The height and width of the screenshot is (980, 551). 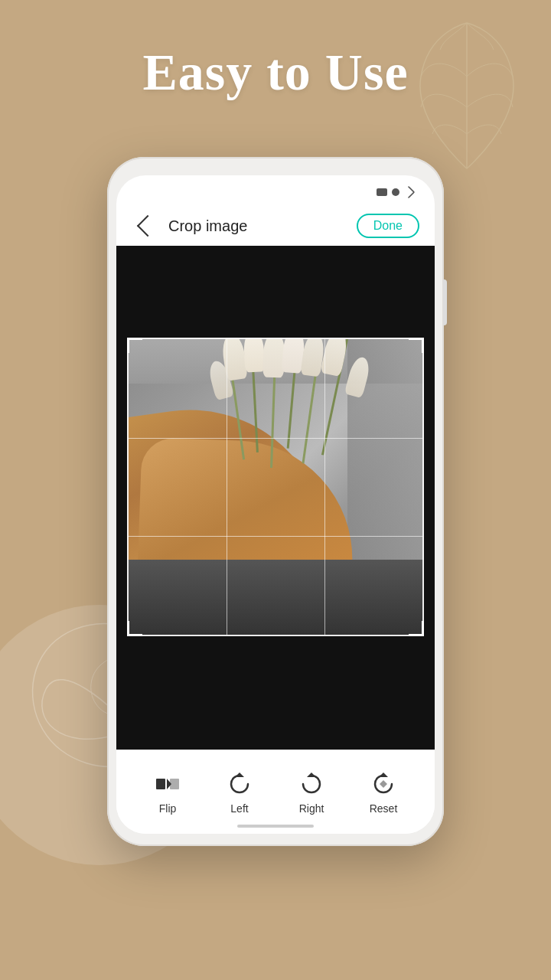 What do you see at coordinates (135, 629) in the screenshot?
I see `corner-handle-bl` at bounding box center [135, 629].